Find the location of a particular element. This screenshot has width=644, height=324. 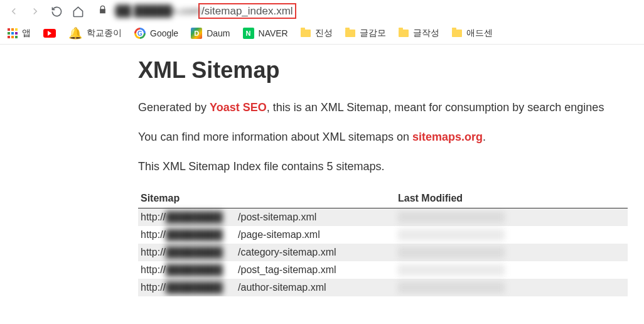

youtube-icon is located at coordinates (50, 33).